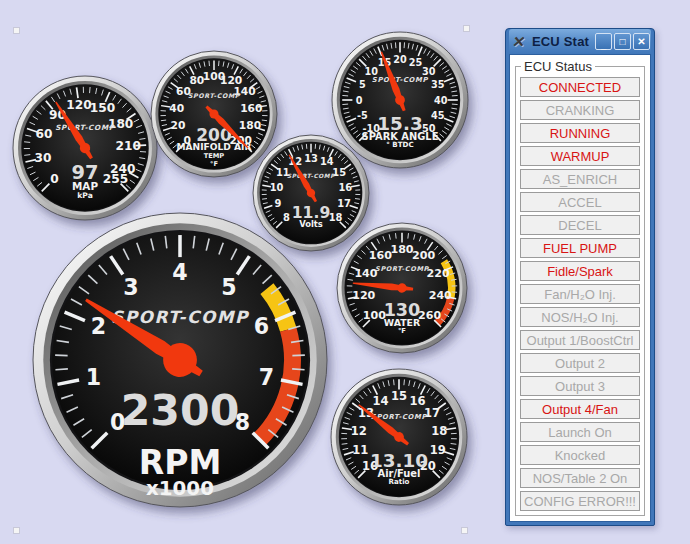 Image resolution: width=690 pixels, height=544 pixels. I want to click on ecu-status-indicator: NOS/H₂O Inj., so click(580, 317).